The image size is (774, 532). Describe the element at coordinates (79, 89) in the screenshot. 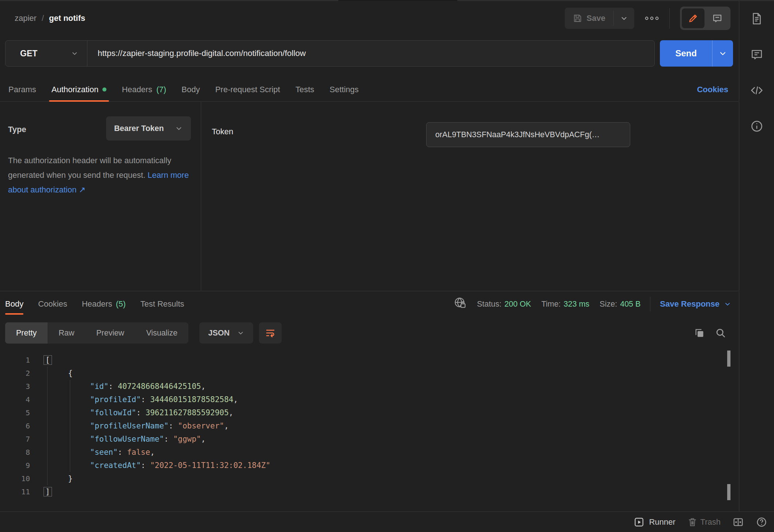

I see `tab-authorization: Authorization` at that location.